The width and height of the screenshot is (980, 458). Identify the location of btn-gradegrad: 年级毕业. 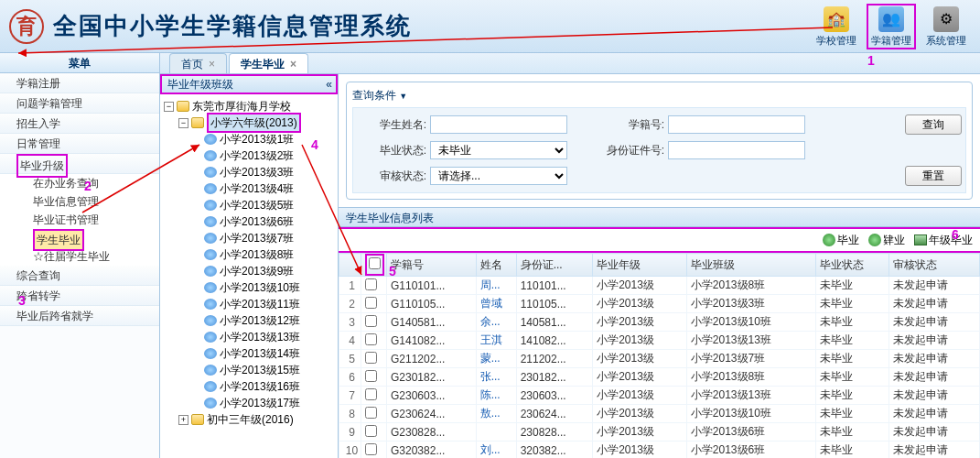
(943, 240).